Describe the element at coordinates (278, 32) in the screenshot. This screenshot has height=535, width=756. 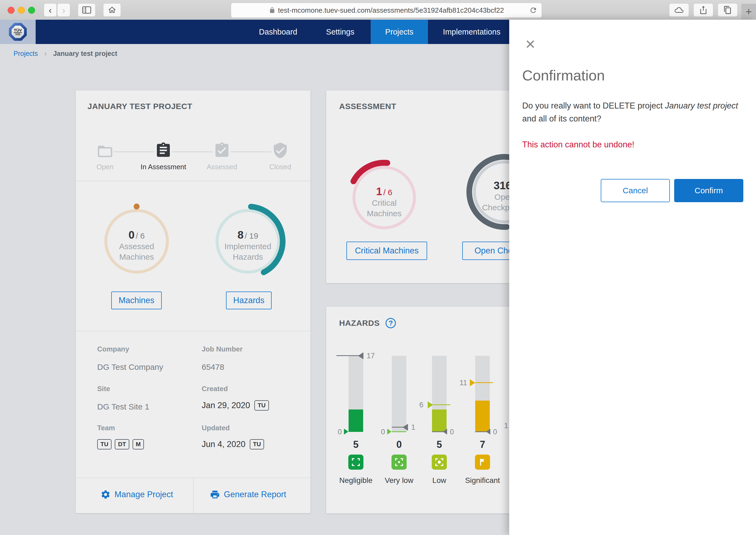
I see `tab-dashboard: Dashboard` at that location.